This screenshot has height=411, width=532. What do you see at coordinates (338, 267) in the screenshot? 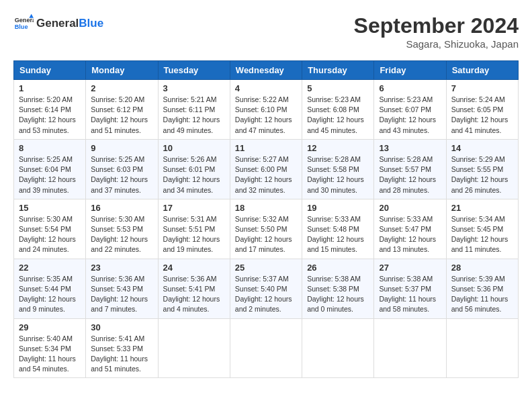
I see `day-number: 26` at bounding box center [338, 267].